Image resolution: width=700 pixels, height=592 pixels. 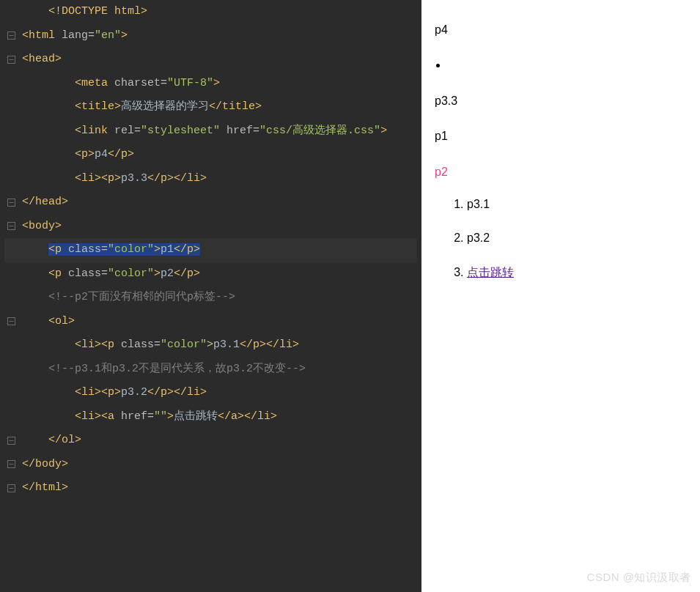 What do you see at coordinates (211, 441) in the screenshot?
I see `code-line: </ol>` at bounding box center [211, 441].